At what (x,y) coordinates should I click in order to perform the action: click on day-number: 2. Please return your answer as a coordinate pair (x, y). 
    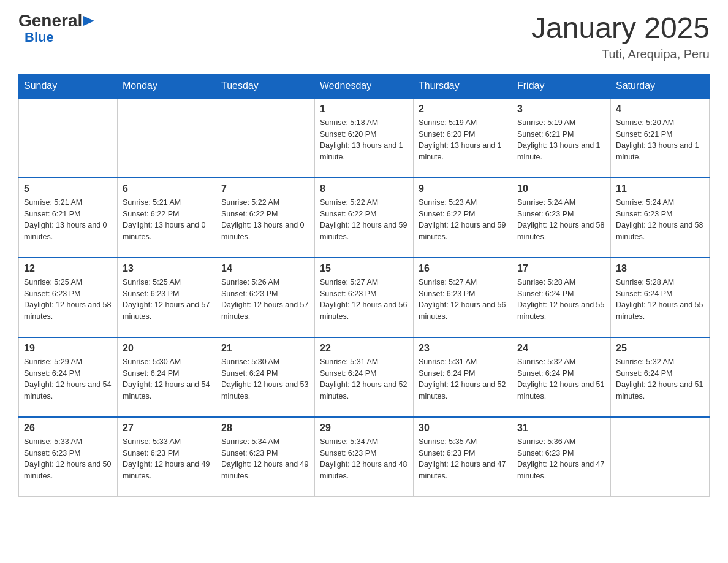
    Looking at the image, I should click on (463, 109).